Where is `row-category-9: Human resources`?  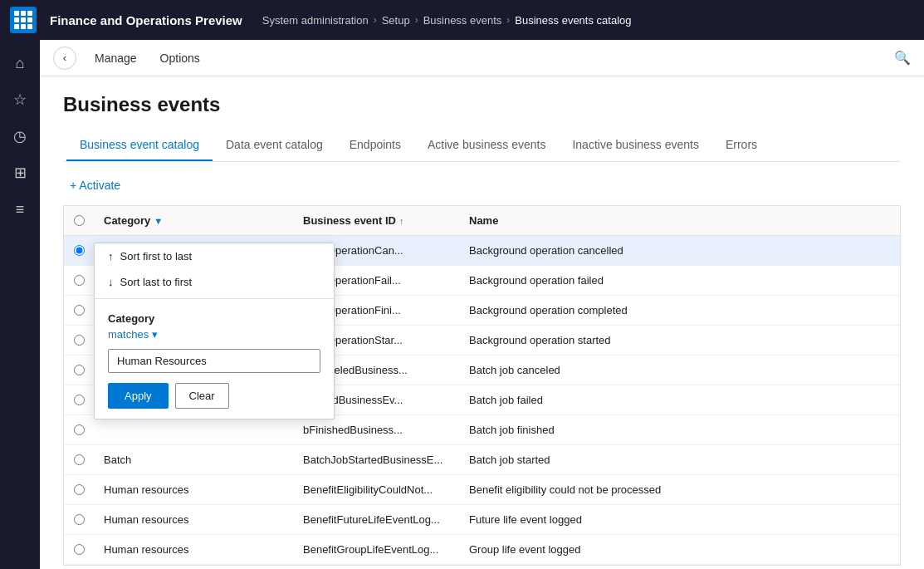
row-category-9: Human resources is located at coordinates (193, 520).